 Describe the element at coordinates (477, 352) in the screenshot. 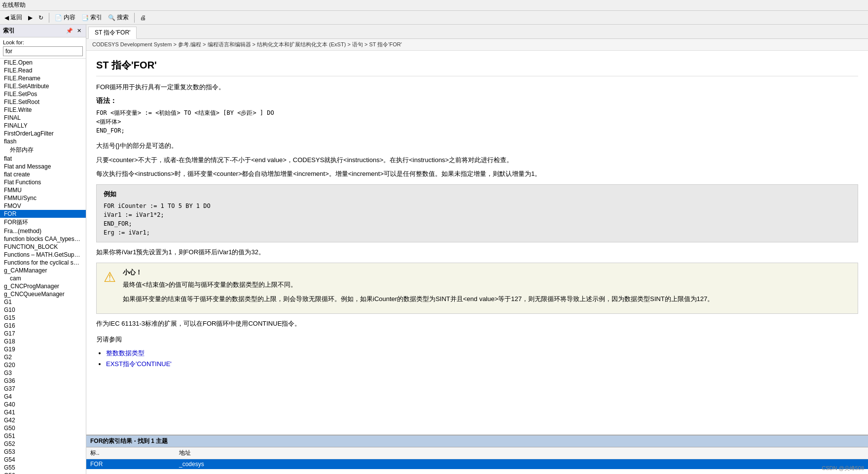

I see `see-also: 另请参阅 整数数据类型 EXST指令'CONTINUE'` at that location.